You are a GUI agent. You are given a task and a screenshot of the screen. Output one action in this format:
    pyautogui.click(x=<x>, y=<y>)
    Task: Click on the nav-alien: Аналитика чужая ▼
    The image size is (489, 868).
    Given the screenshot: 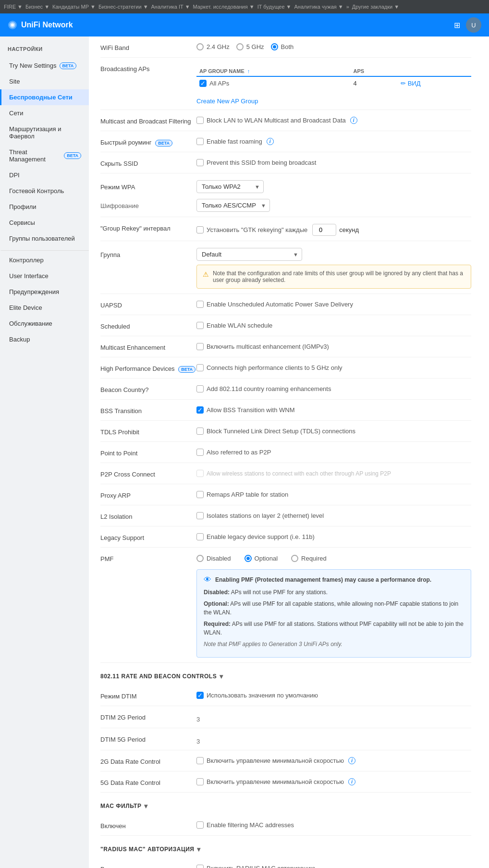 What is the action you would take?
    pyautogui.click(x=319, y=7)
    